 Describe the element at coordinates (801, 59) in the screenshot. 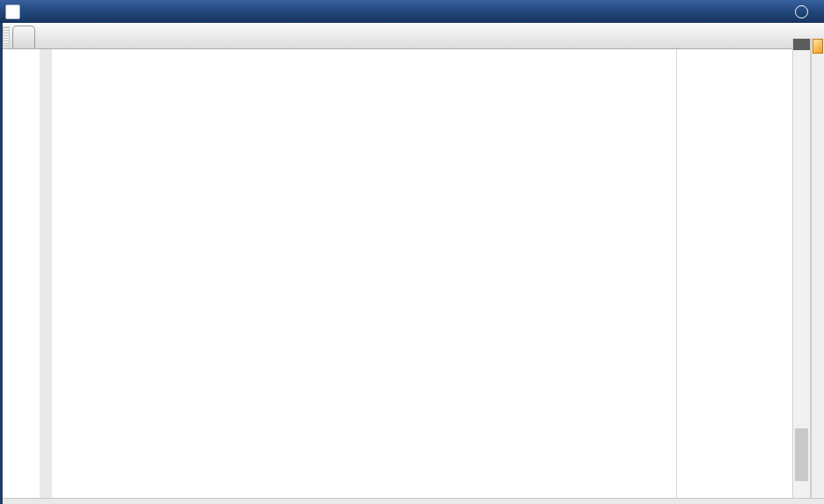

I see `scroll-up-icon` at that location.